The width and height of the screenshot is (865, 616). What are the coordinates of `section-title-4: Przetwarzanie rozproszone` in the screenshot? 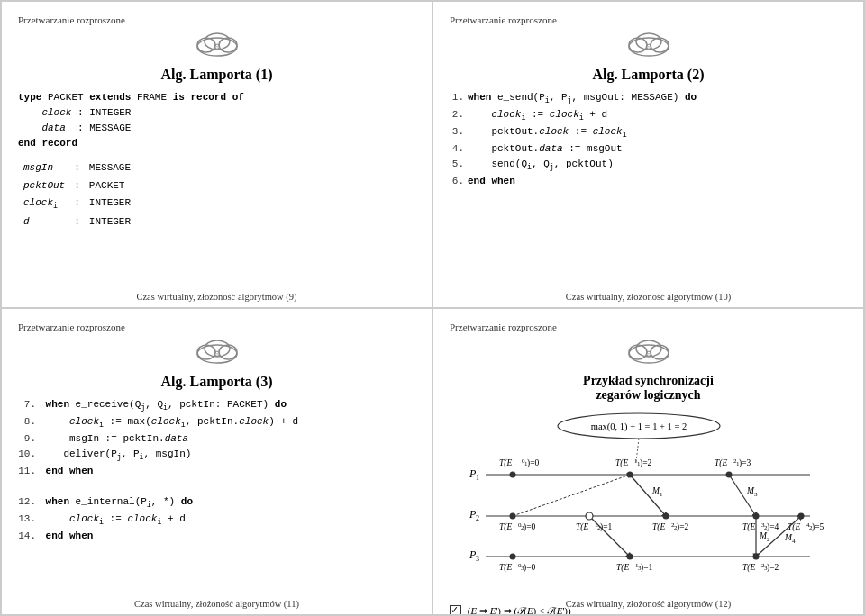 It's located at (649, 327).